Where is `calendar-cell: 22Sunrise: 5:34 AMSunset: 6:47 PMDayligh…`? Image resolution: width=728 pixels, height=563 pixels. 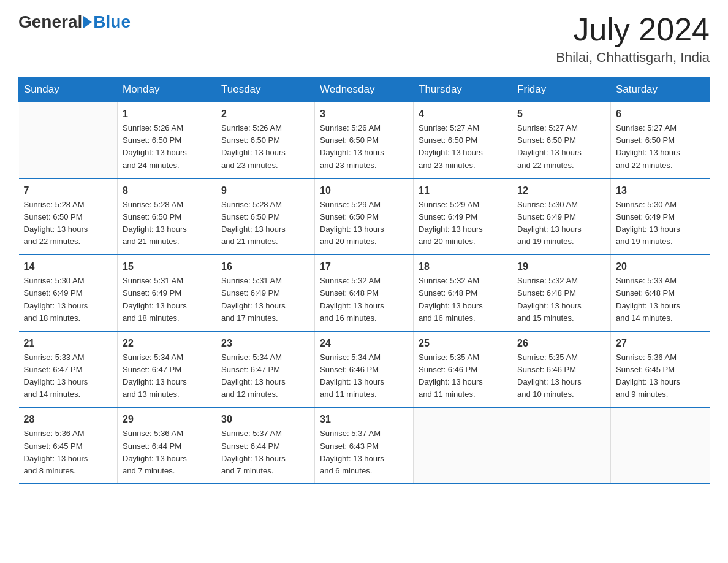 calendar-cell: 22Sunrise: 5:34 AMSunset: 6:47 PMDayligh… is located at coordinates (167, 369).